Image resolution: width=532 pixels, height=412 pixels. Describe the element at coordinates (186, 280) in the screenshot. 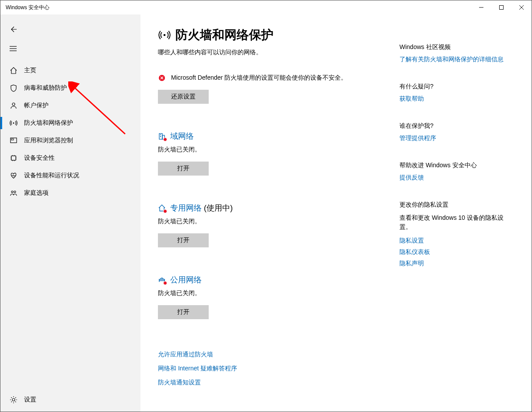

I see `network-title: 公用网络` at that location.